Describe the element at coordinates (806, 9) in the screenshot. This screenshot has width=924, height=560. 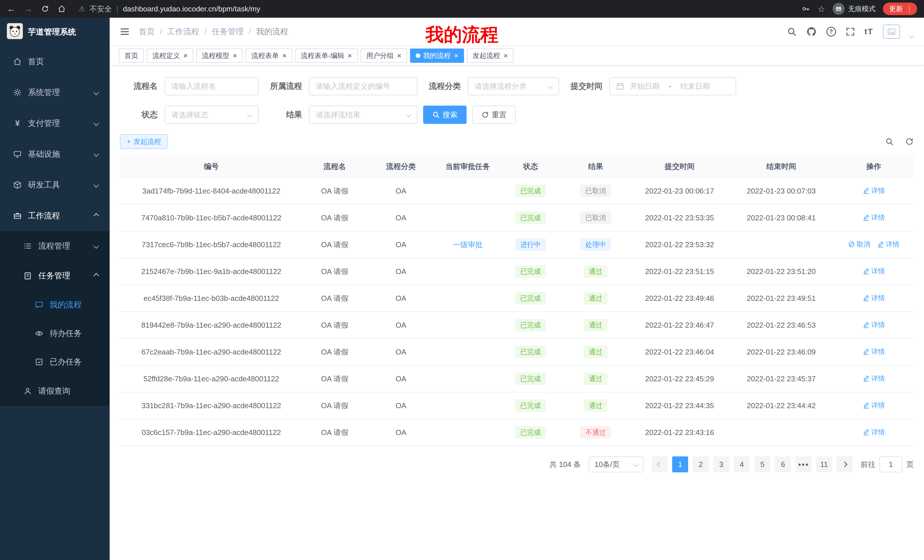
I see `password-key-icon` at that location.